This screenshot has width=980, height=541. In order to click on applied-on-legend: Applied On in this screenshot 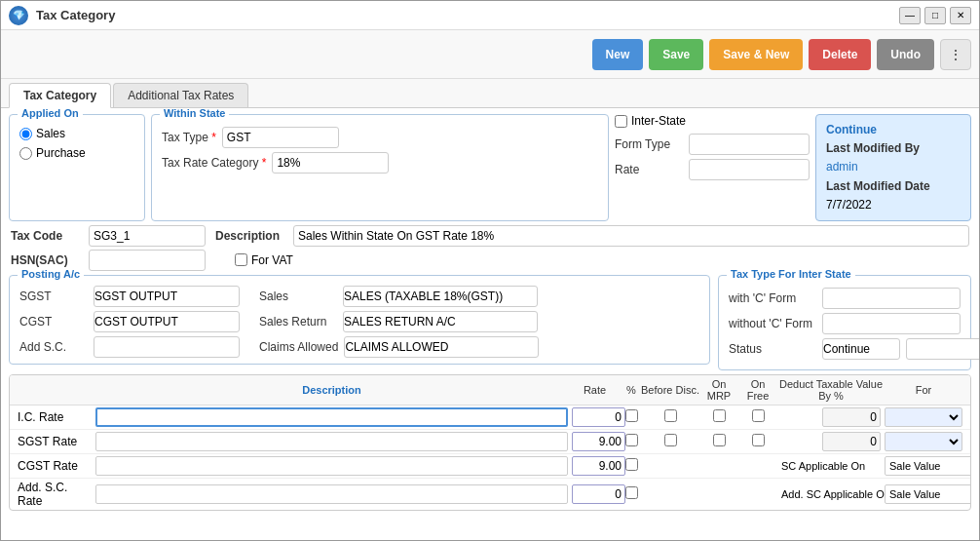, I will do `click(51, 113)`.